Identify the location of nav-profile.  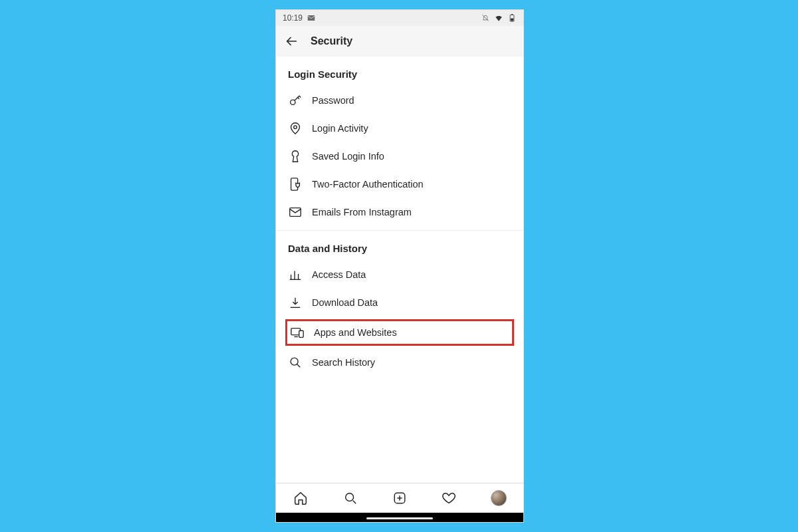
(499, 498).